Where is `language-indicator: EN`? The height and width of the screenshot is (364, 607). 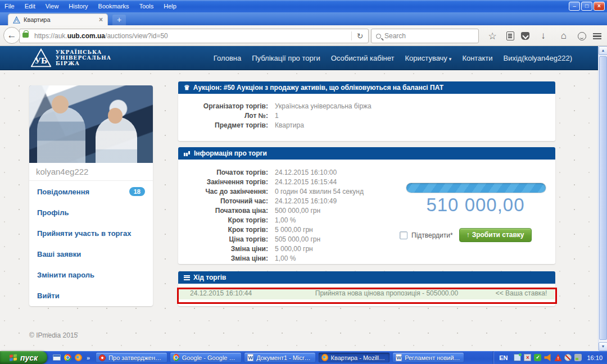 language-indicator: EN is located at coordinates (504, 358).